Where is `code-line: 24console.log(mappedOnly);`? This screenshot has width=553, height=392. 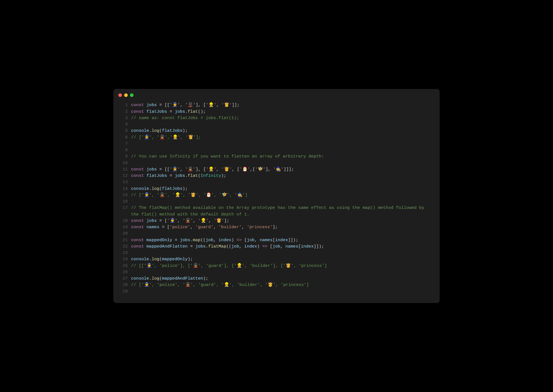 code-line: 24console.log(mappedOnly); is located at coordinates (276, 259).